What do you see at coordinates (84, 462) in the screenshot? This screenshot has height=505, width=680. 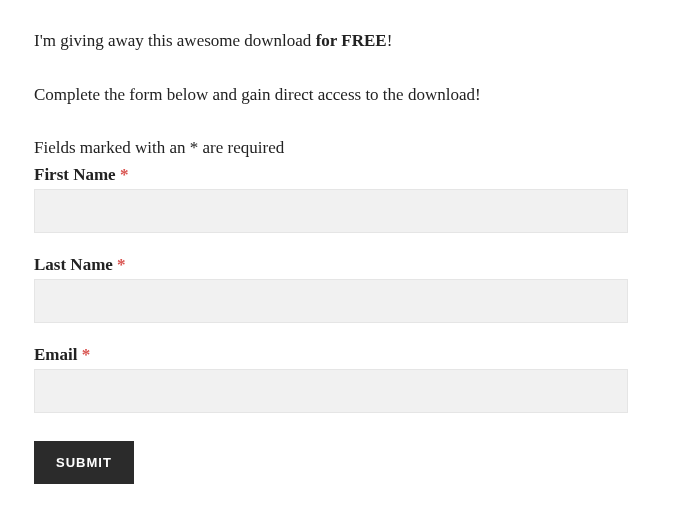 I see `submit-button: SUBMIT` at bounding box center [84, 462].